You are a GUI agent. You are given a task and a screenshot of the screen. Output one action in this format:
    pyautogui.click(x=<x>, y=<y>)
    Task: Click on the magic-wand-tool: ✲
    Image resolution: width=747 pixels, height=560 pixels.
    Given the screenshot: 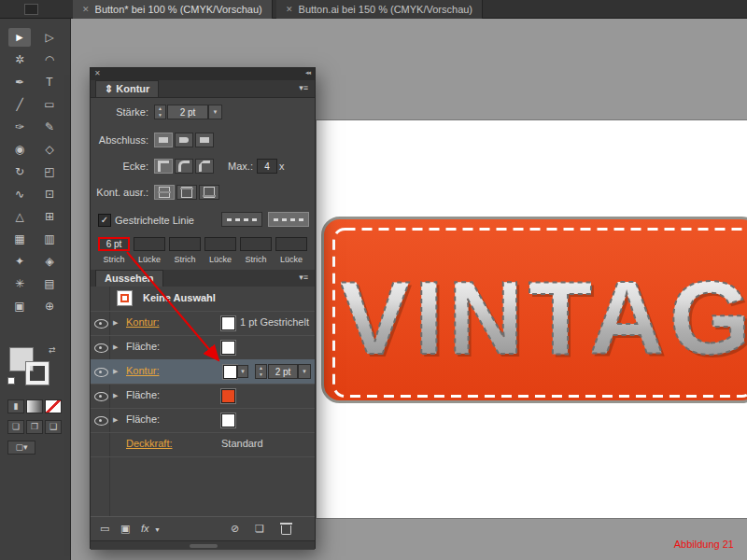 What is the action you would take?
    pyautogui.click(x=20, y=60)
    